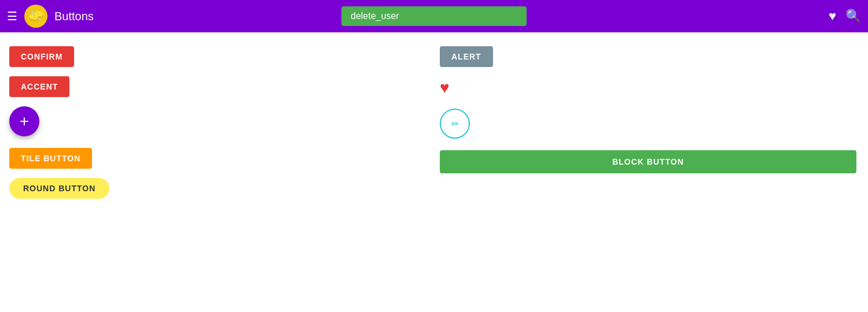 The width and height of the screenshot is (868, 312). What do you see at coordinates (51, 158) in the screenshot?
I see `tile-button: TILE BUTTON` at bounding box center [51, 158].